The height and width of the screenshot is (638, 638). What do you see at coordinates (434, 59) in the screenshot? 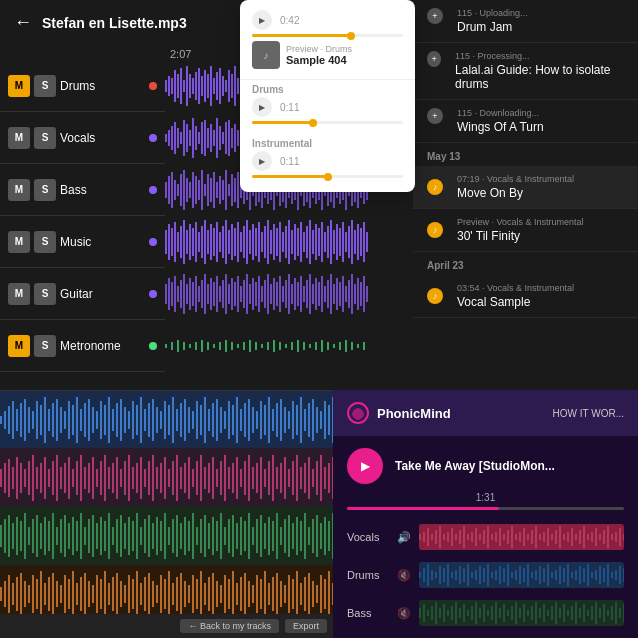
I see `processing-icon: +` at bounding box center [434, 59].